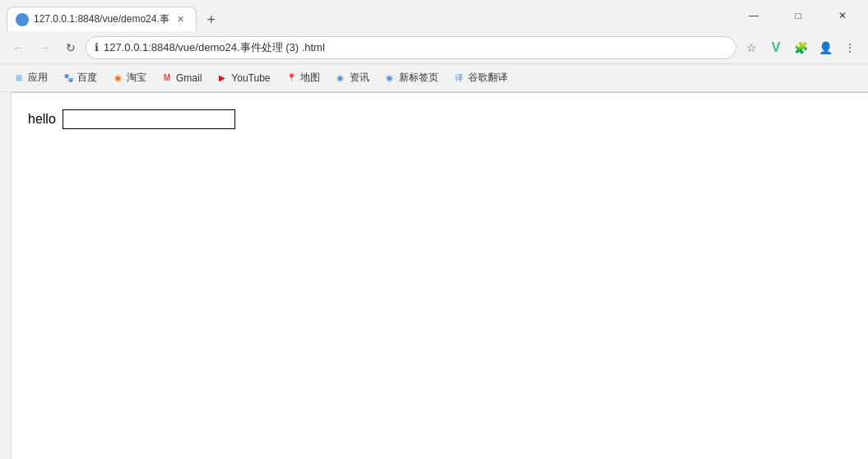 This screenshot has width=868, height=459. What do you see at coordinates (291, 78) in the screenshot?
I see `maps-icon: 📍` at bounding box center [291, 78].